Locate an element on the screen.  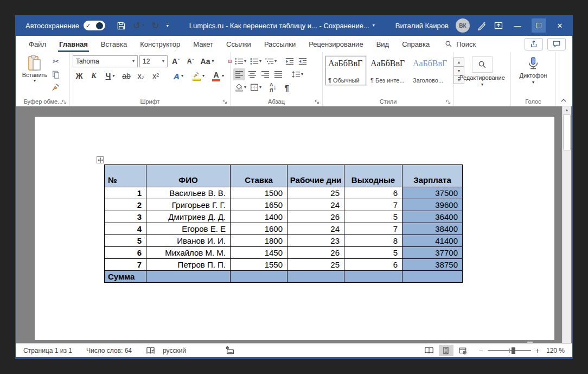
table-cell: 5 is located at coordinates (373, 253).